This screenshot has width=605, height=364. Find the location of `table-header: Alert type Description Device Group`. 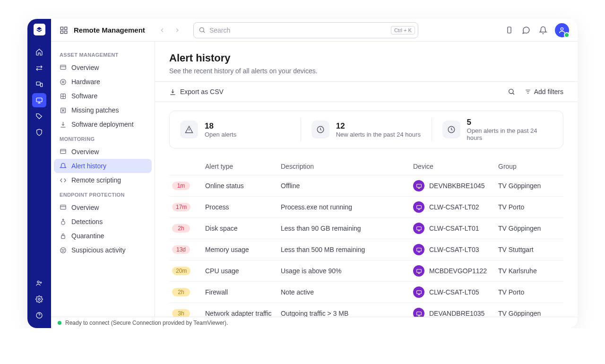

table-header: Alert type Description Device Group is located at coordinates (366, 166).